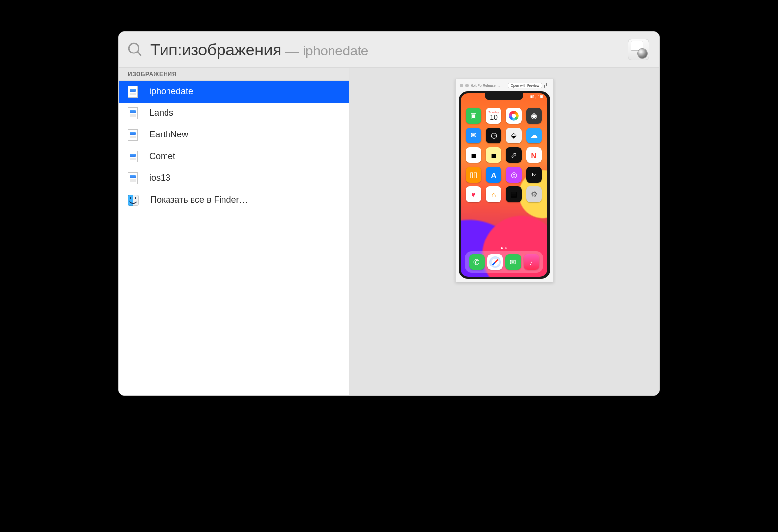 This screenshot has height=532, width=778. Describe the element at coordinates (504, 97) in the screenshot. I see `status-bar: ▮▯ ⋰ ▣` at that location.